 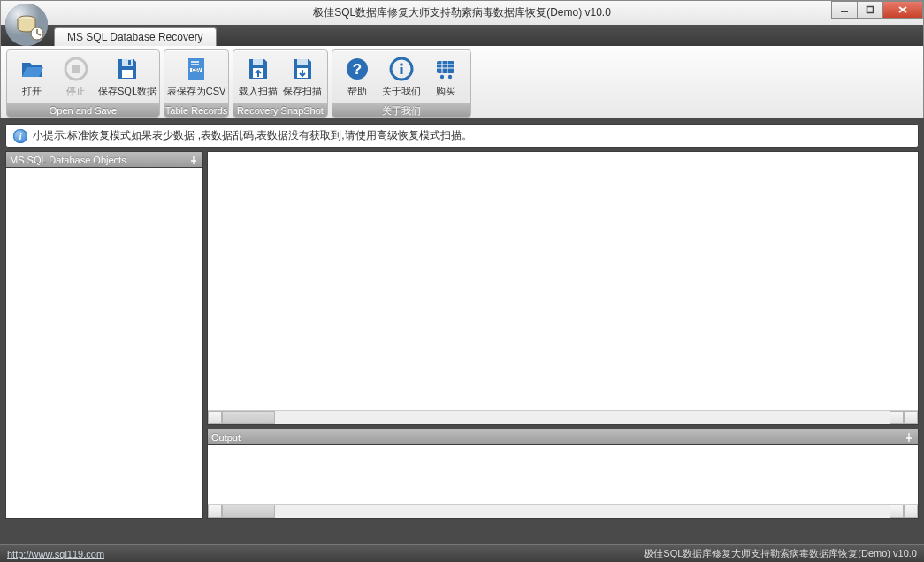 I want to click on close-button, so click(x=903, y=10).